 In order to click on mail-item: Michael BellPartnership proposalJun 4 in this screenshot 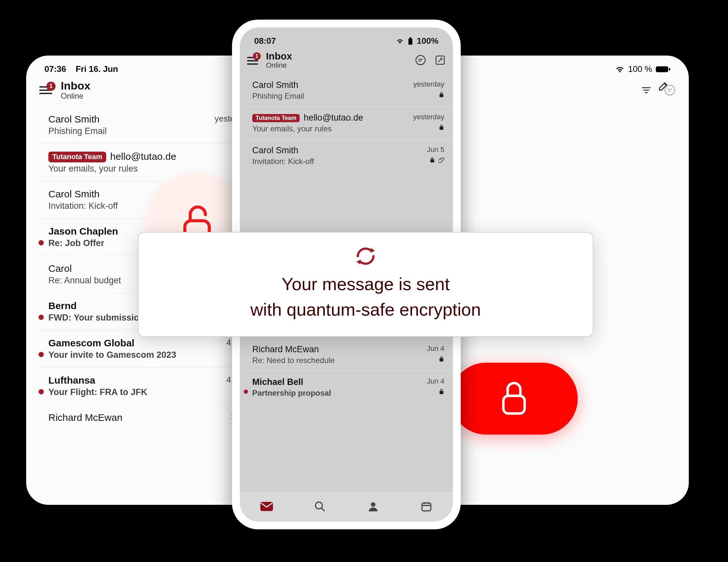, I will do `click(346, 387)`.